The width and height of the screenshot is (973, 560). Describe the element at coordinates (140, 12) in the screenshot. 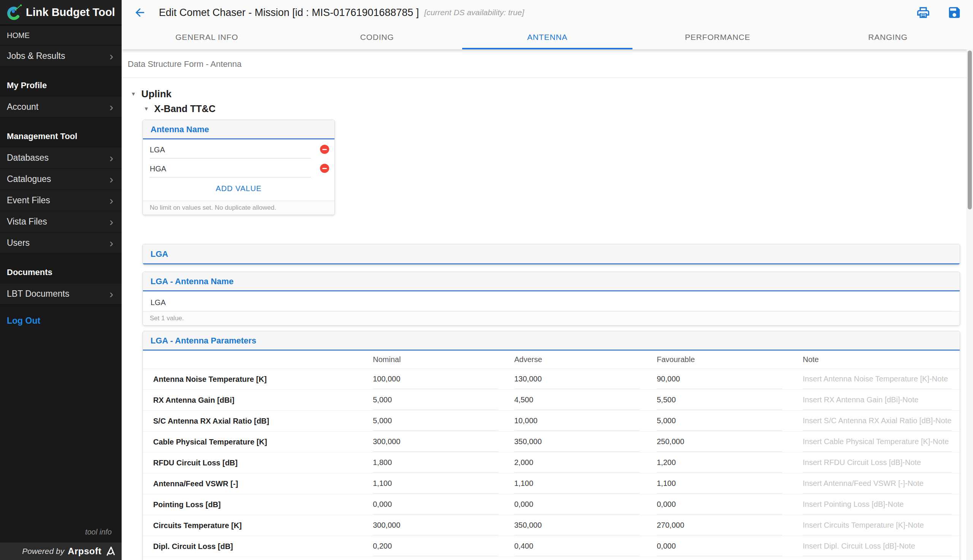

I see `back-button` at that location.